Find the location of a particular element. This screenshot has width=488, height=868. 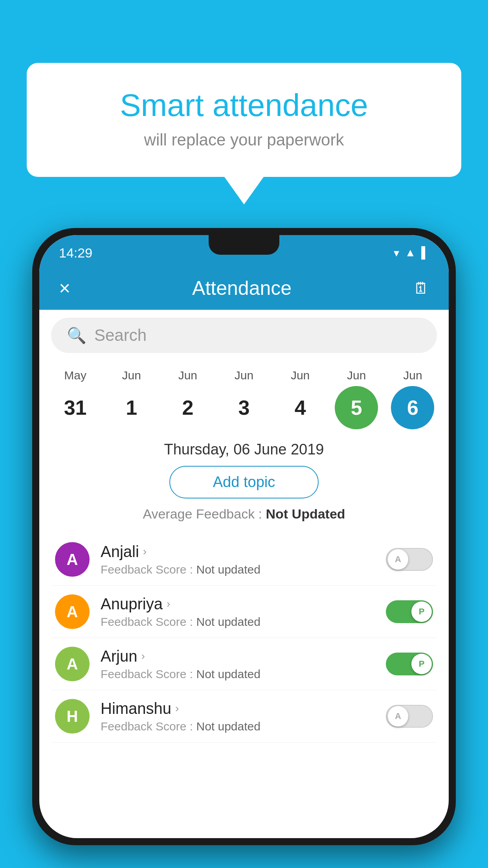

student-name-2: Arjun › is located at coordinates (243, 657).